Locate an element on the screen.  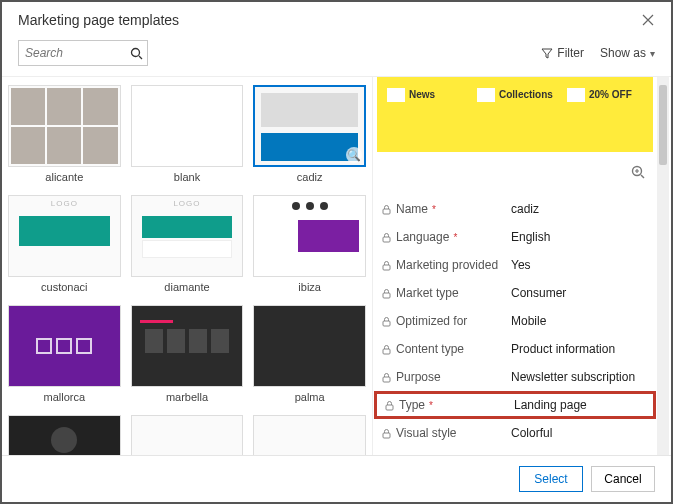
template-name: palma is located at coordinates (310, 396).